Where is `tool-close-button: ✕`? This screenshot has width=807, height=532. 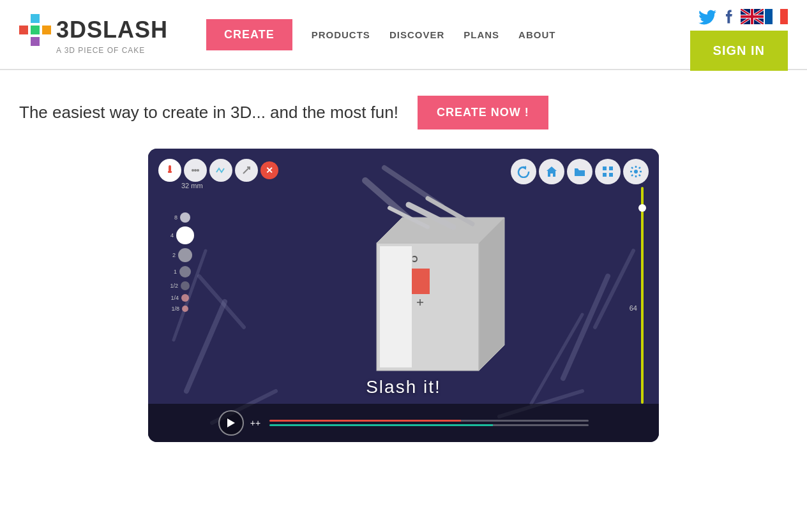
tool-close-button: ✕ is located at coordinates (269, 170).